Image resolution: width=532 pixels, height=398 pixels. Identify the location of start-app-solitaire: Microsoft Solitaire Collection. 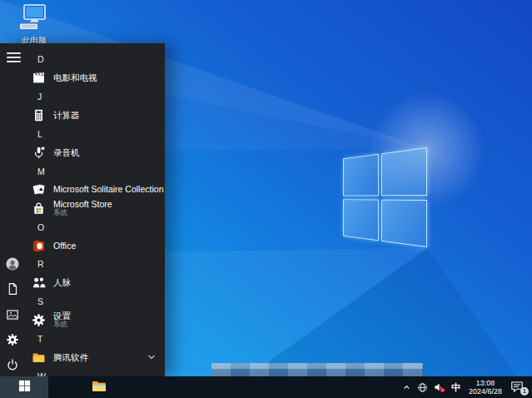
(82, 190).